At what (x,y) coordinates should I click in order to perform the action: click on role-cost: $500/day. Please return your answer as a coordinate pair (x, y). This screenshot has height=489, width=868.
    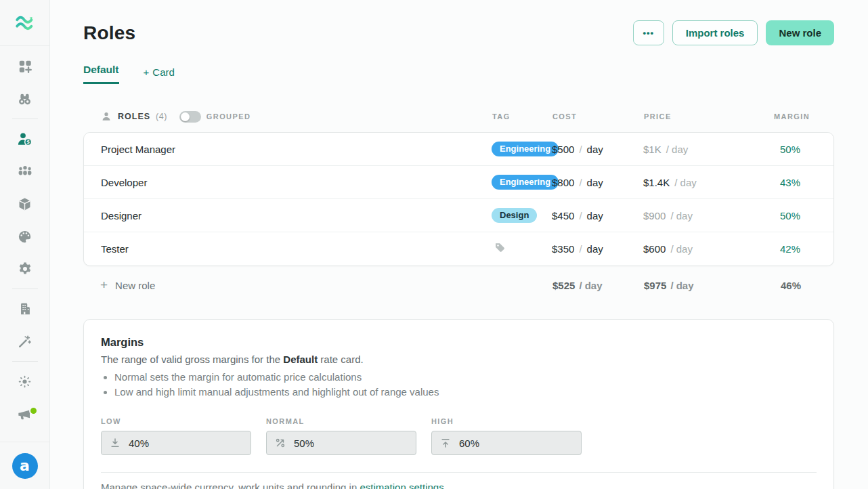
    Looking at the image, I should click on (597, 149).